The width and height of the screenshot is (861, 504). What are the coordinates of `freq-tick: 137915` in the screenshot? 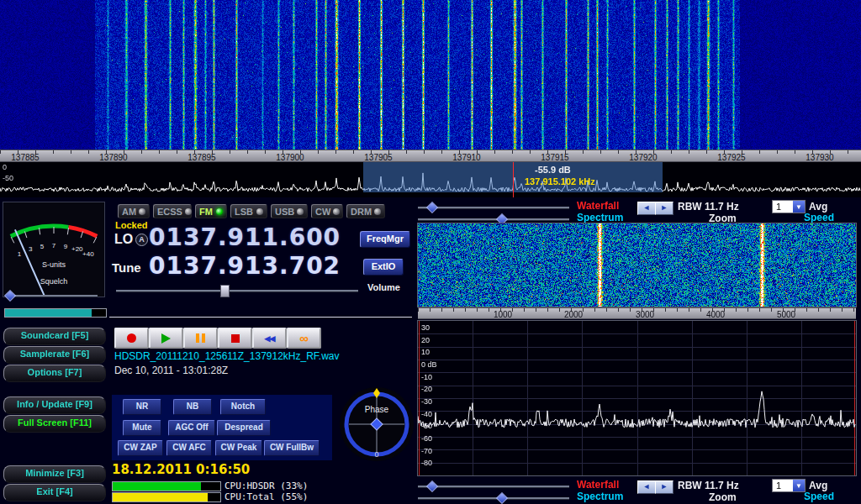 It's located at (555, 158).